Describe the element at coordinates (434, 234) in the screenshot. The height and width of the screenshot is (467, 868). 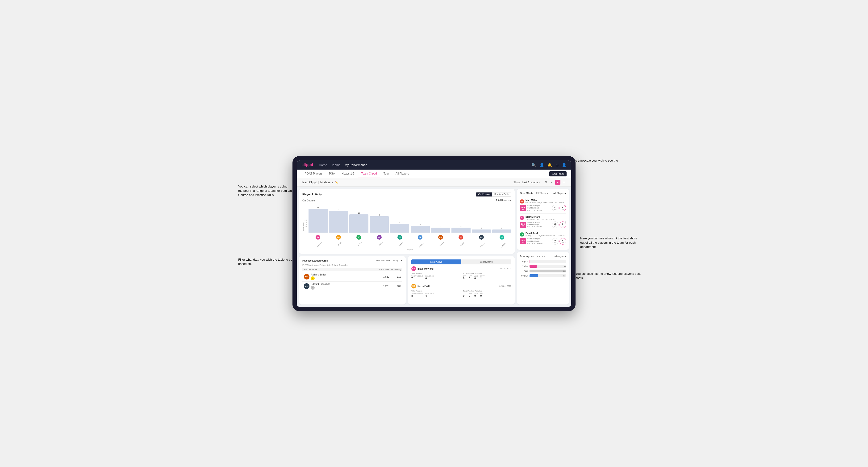
I see `page-wrapper: Choose the timescale you wish to see the…` at that location.